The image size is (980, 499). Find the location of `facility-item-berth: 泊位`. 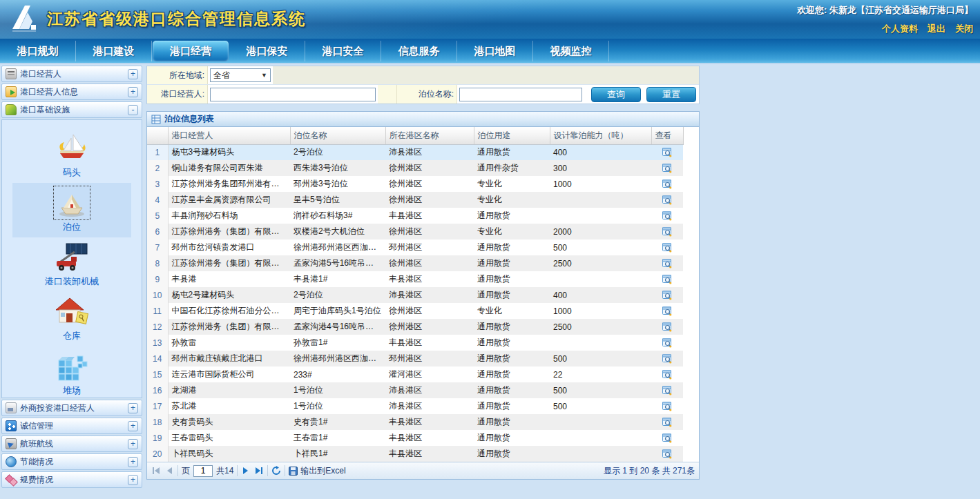

facility-item-berth: 泊位 is located at coordinates (72, 210).